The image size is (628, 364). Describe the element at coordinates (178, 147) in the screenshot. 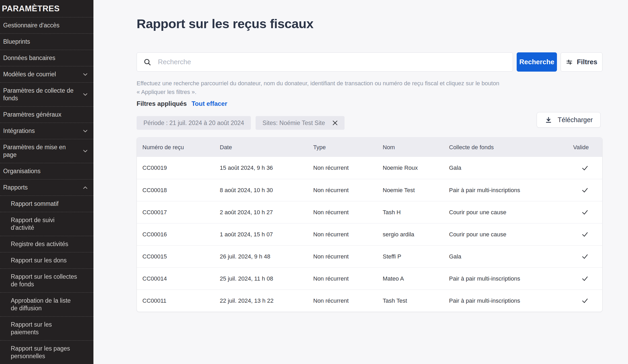

I see `col-header-numero-de-recu: Numéro de reçu` at that location.